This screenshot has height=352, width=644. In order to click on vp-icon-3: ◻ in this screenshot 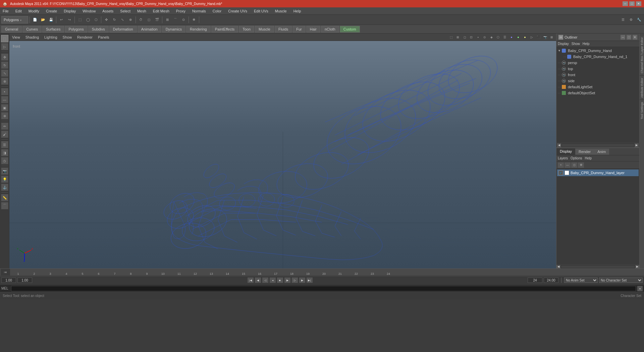, I will do `click(465, 37)`.